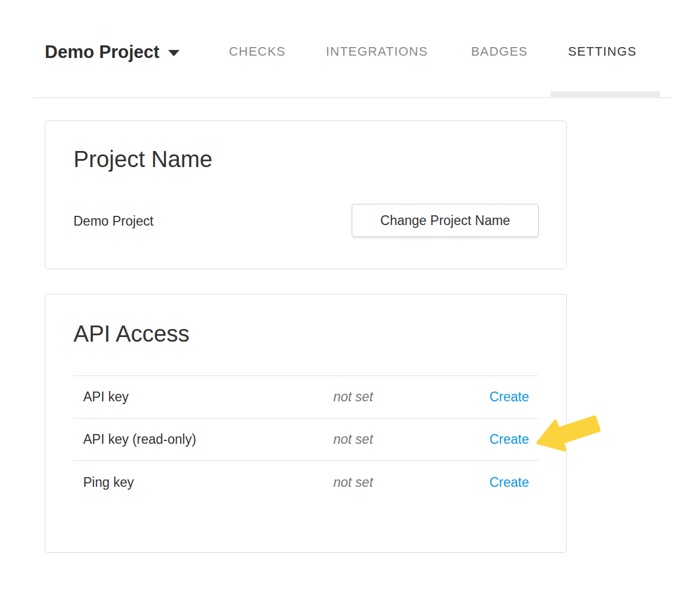  I want to click on table-row-api-key-read-only: API key (read-only) not set Create, so click(306, 440).